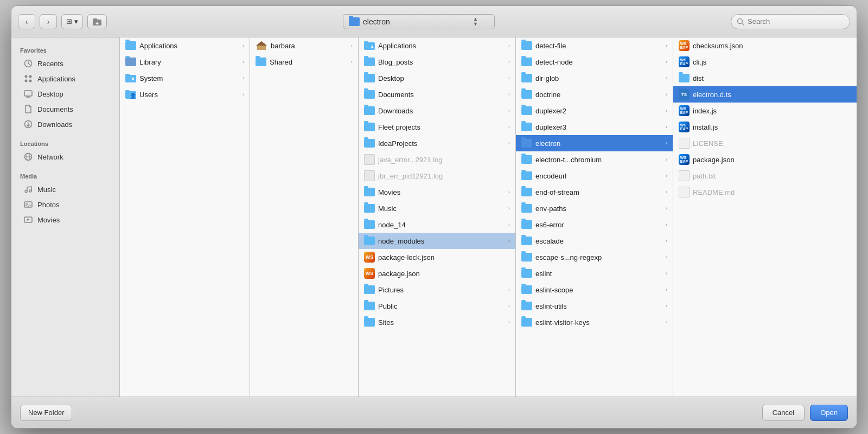  Describe the element at coordinates (595, 208) in the screenshot. I see `pane-item-env-paths: env-paths ›` at that location.